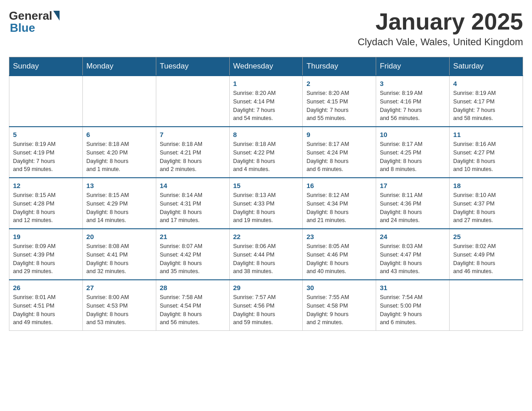 The width and height of the screenshot is (532, 411). Describe the element at coordinates (413, 310) in the screenshot. I see `day-info: Sunrise: 7:54 AM Sunset: 5:00 PM Dayligh…` at that location.